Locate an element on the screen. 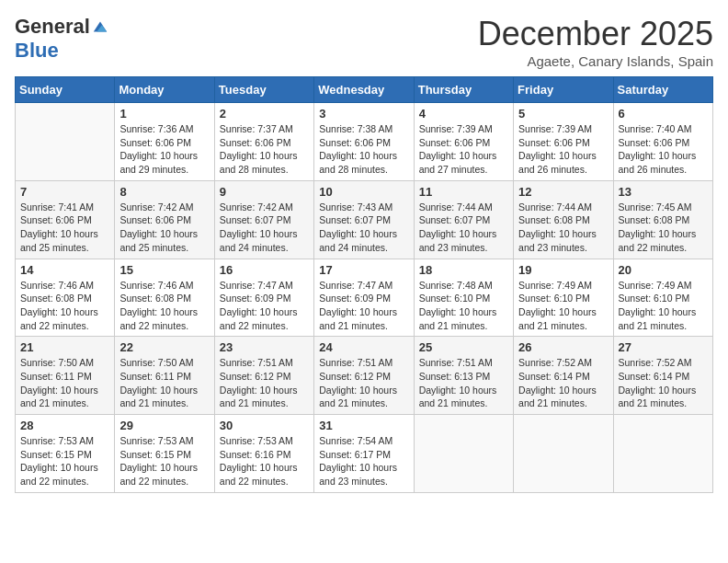  calendar-header-row: SundayMondayTuesdayWednesdayThursdayFrid… is located at coordinates (364, 90).